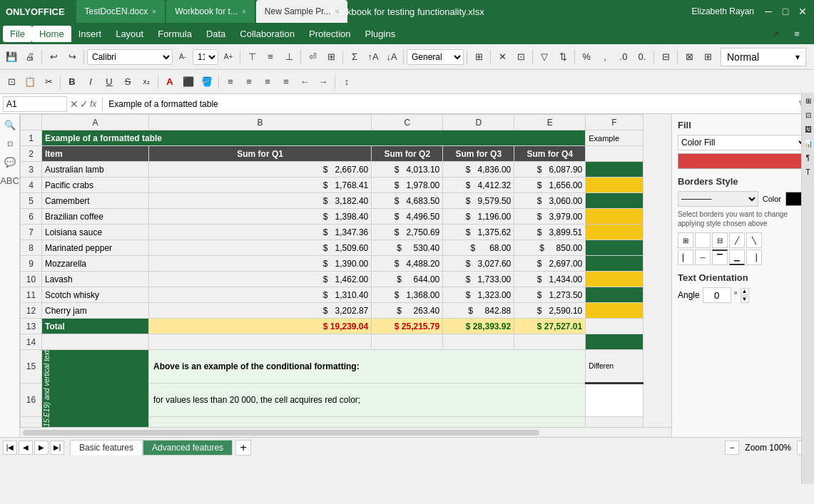 This screenshot has width=814, height=504. I want to click on number-format-select: General, so click(435, 57).